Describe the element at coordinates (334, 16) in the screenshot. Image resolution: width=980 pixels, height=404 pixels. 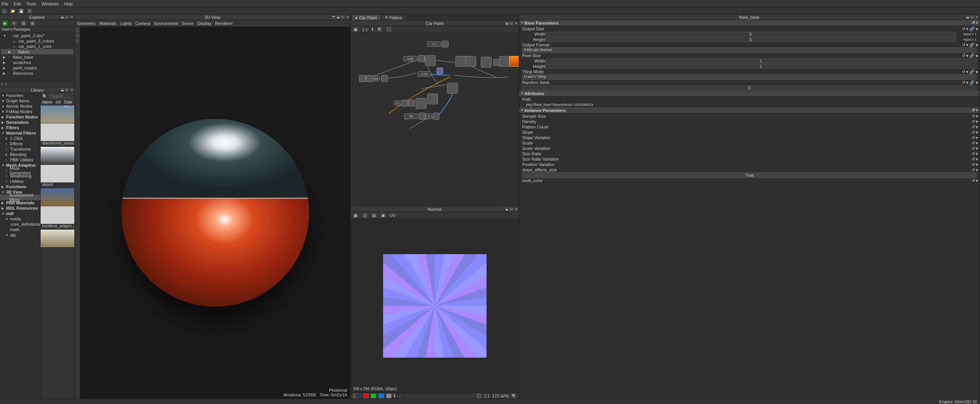
I see `view3d-camera-icon: 📷` at that location.